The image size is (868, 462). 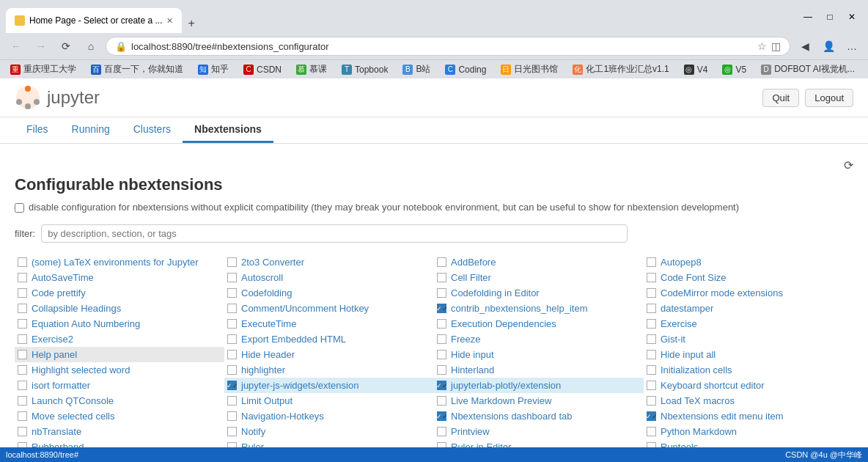 What do you see at coordinates (191, 23) in the screenshot?
I see `new-tab-button: +` at bounding box center [191, 23].